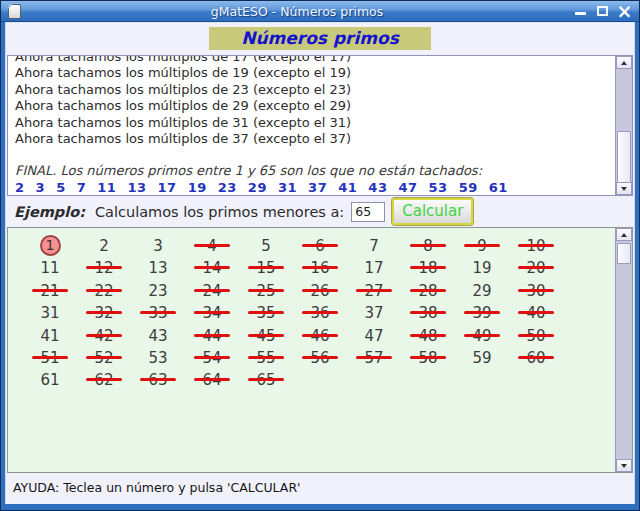 The width and height of the screenshot is (640, 511). What do you see at coordinates (328, 380) in the screenshot?
I see `grid-row: 6162636465` at bounding box center [328, 380].